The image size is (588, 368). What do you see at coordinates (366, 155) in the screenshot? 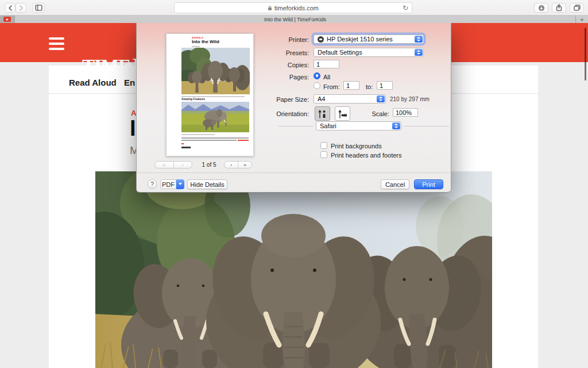
I see `print-headers-label: Print headers and footers` at bounding box center [366, 155].